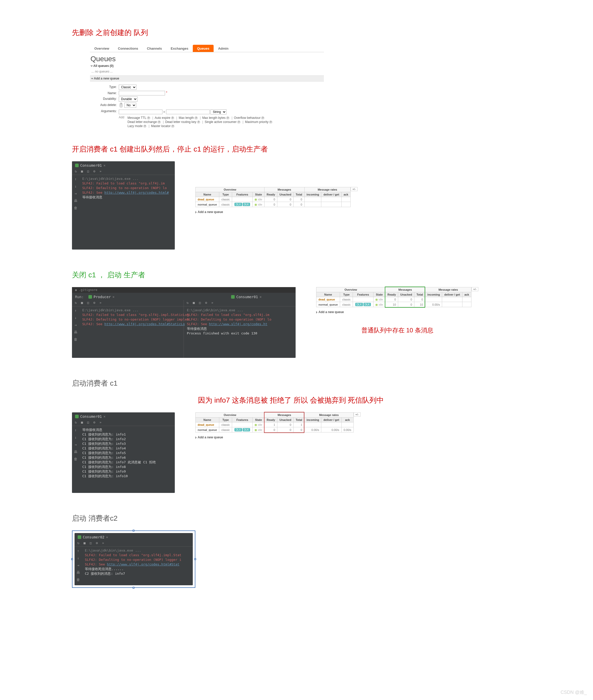  Describe the element at coordinates (219, 112) in the screenshot. I see `arg-type-select: String` at that location.